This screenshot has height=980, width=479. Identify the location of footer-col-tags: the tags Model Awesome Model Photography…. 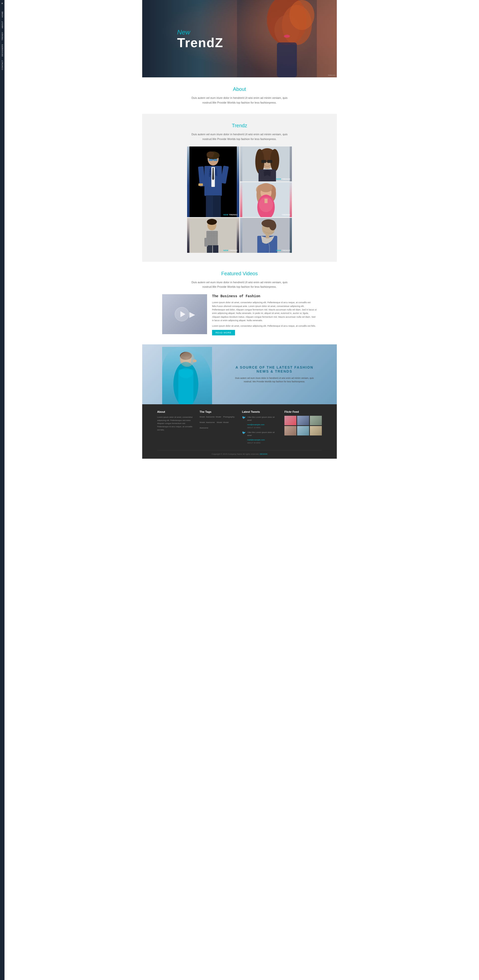
(218, 428).